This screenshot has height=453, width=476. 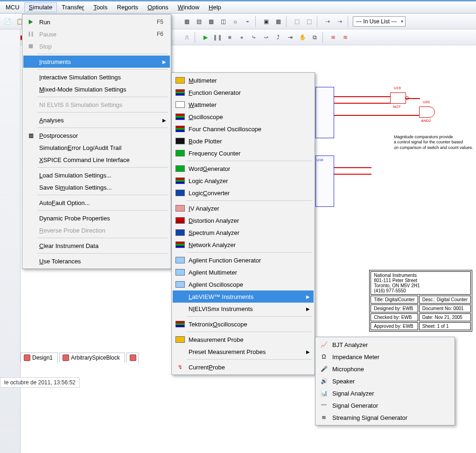 I want to click on tab-arbitrary-spice-block: ArbitrarySpiceBlock, so click(x=92, y=358).